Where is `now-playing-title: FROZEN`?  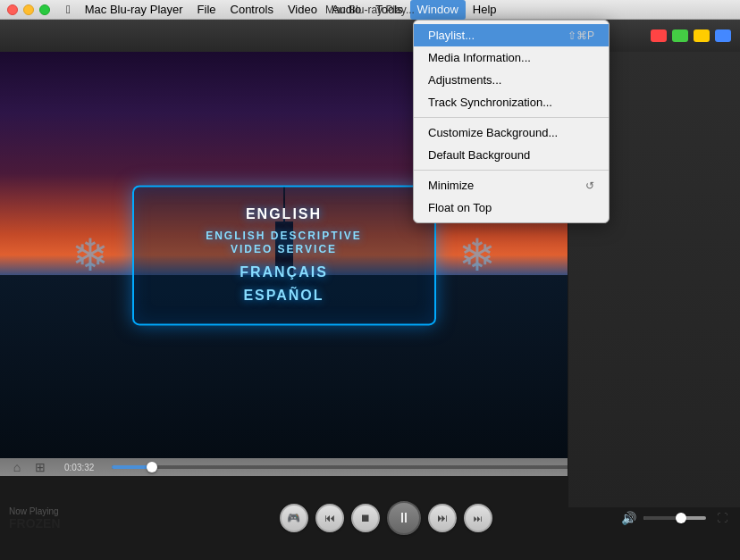
now-playing-title: FROZEN is located at coordinates (80, 523).